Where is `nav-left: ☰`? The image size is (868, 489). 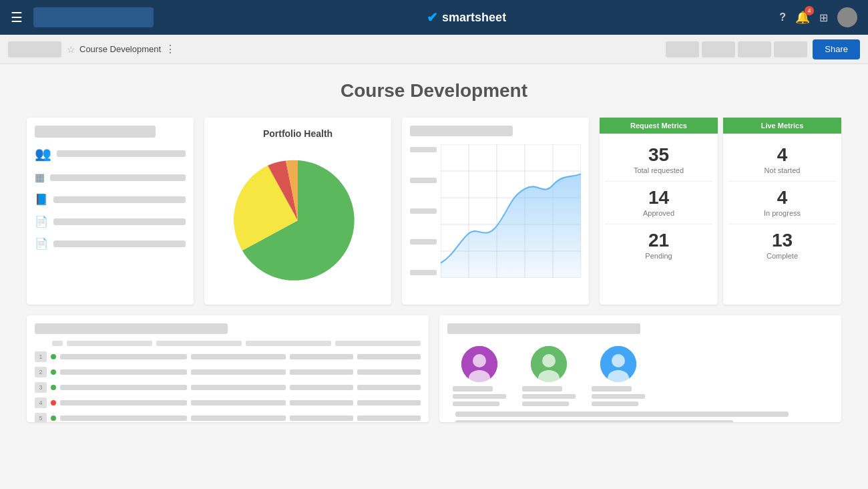
nav-left: ☰ is located at coordinates (82, 17).